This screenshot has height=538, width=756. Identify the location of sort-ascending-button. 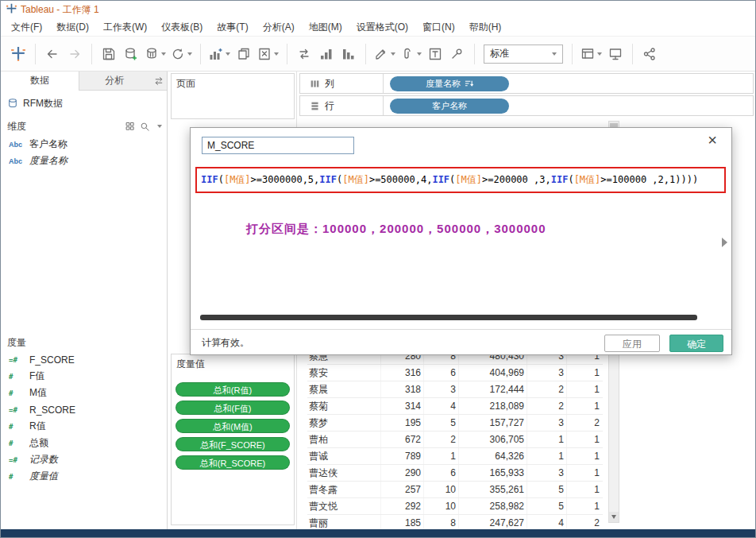
(326, 54).